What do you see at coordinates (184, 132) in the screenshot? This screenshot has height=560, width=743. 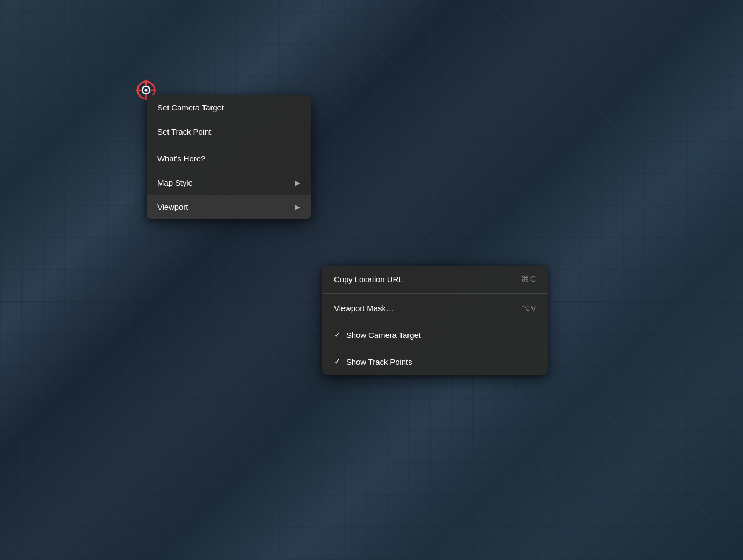 I see `set-track-point-label: Set Track Point` at bounding box center [184, 132].